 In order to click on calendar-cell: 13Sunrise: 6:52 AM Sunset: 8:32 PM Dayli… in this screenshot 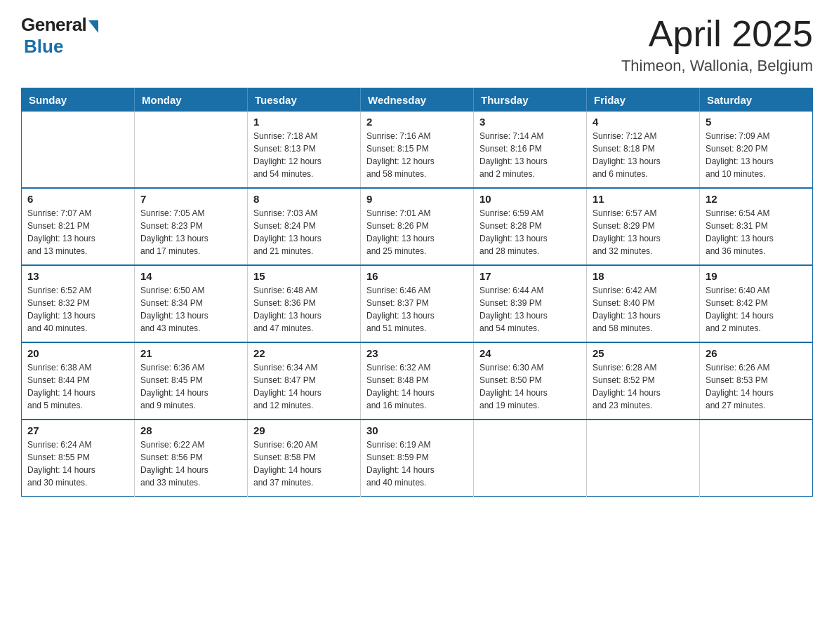, I will do `click(79, 304)`.